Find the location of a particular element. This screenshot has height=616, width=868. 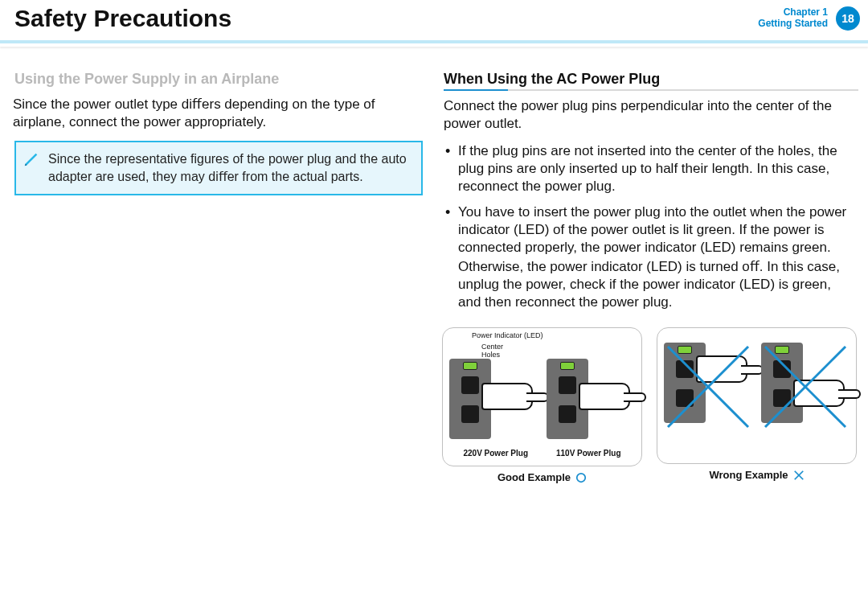

diagram-row: Power Indicator (LED) Center Holes is located at coordinates (649, 405).